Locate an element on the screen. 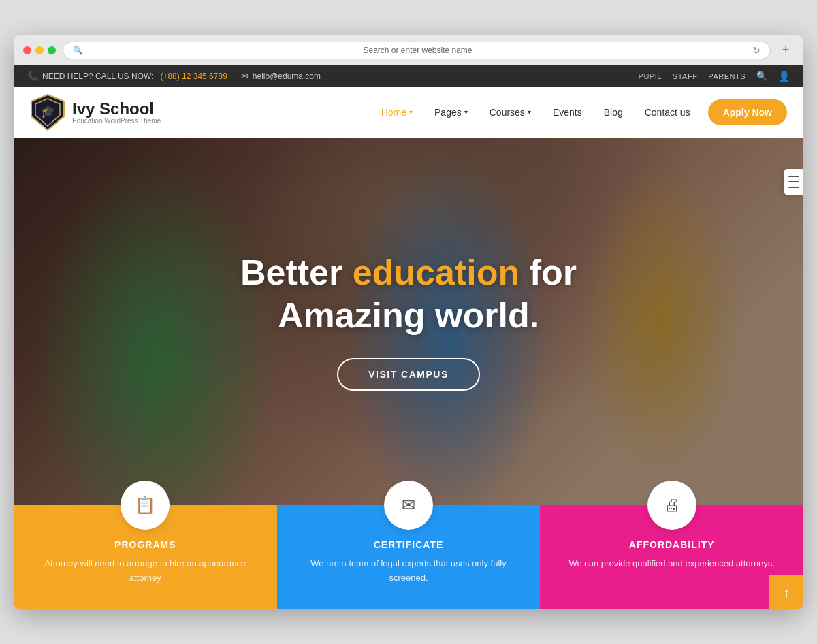 This screenshot has width=817, height=644. nav-events: Events is located at coordinates (568, 112).